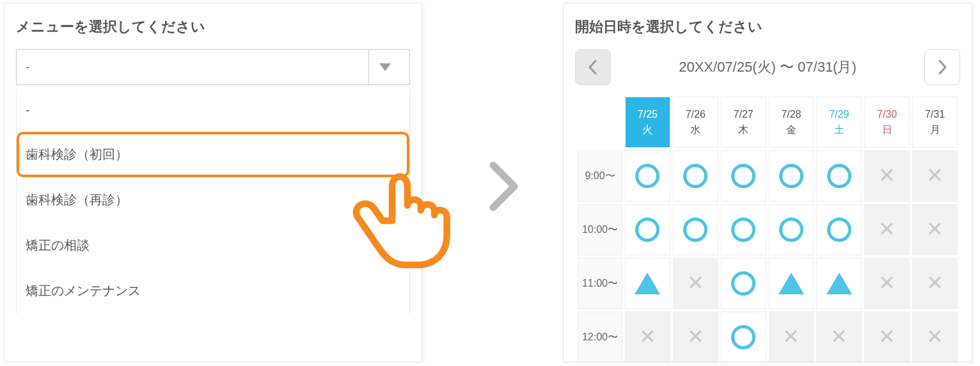 The height and width of the screenshot is (366, 980). Describe the element at coordinates (696, 122) in the screenshot. I see `day-header: 7/26水` at that location.